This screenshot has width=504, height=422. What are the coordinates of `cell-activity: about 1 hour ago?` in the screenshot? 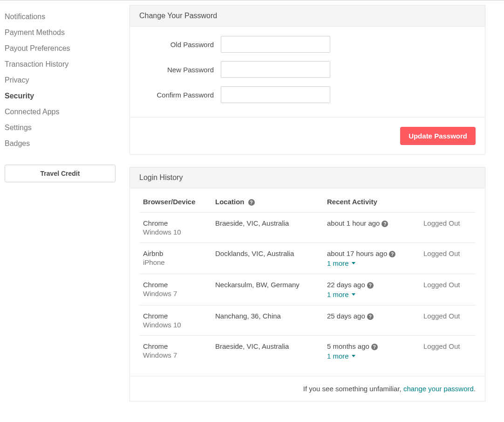 It's located at (372, 228).